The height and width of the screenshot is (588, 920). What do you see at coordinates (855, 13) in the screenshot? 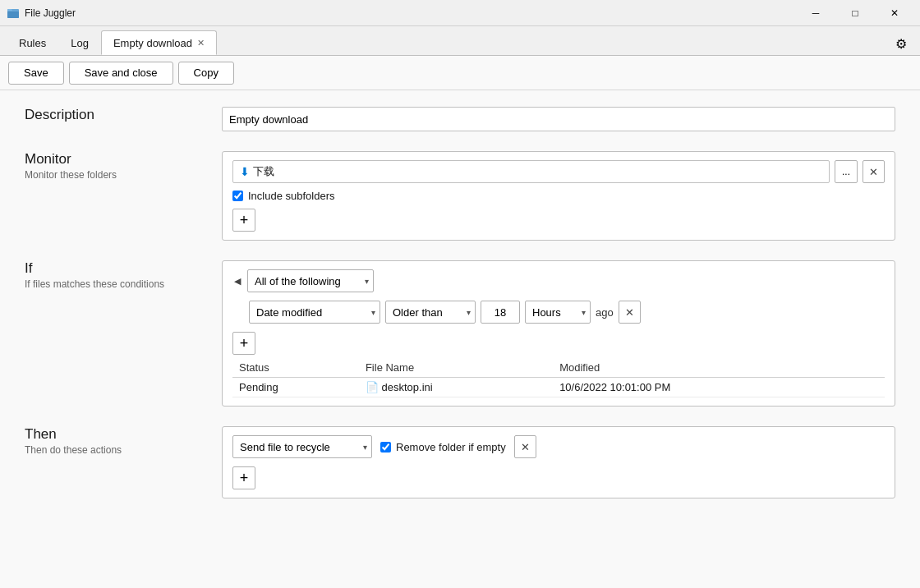
I see `window-controls: ─ □ ✕` at bounding box center [855, 13].